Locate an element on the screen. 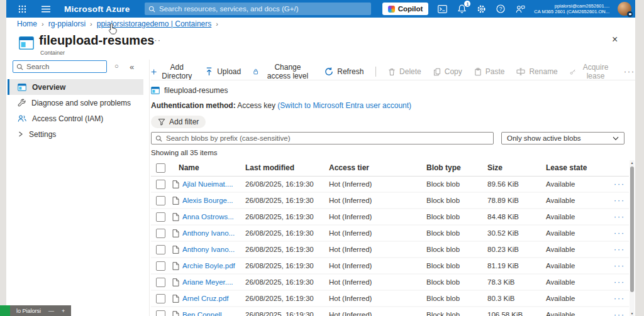 This screenshot has width=644, height=316. page-more-menu: ··· is located at coordinates (156, 40).